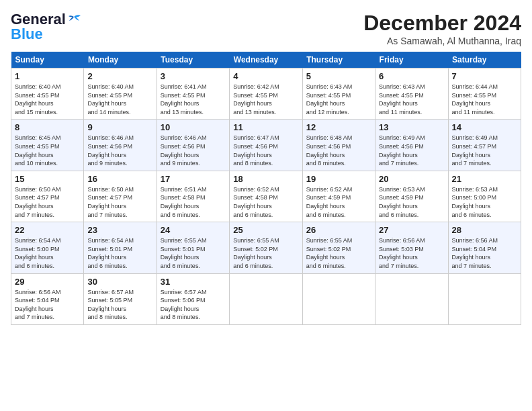 Image resolution: width=532 pixels, height=411 pixels. Describe the element at coordinates (266, 60) in the screenshot. I see `header-row: Sunday Monday Tuesday Wednesday Thursday…` at that location.